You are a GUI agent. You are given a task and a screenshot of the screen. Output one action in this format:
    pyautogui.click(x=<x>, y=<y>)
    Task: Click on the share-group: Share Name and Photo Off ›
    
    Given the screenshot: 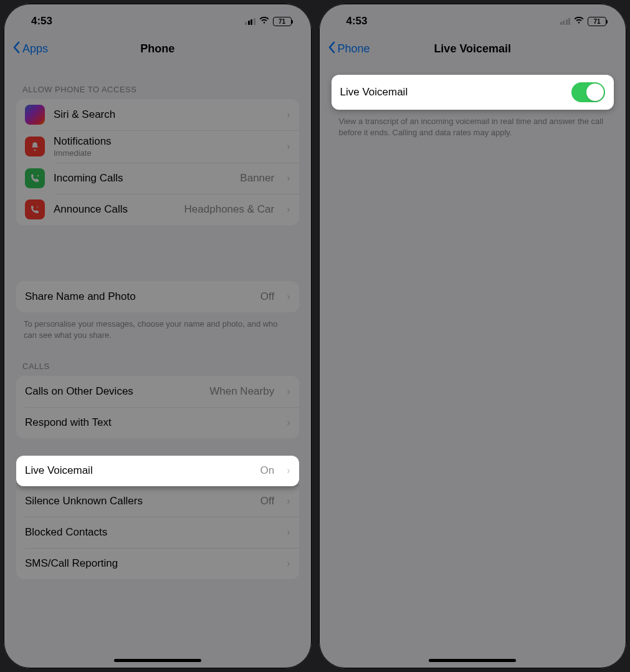 What is the action you would take?
    pyautogui.click(x=158, y=297)
    